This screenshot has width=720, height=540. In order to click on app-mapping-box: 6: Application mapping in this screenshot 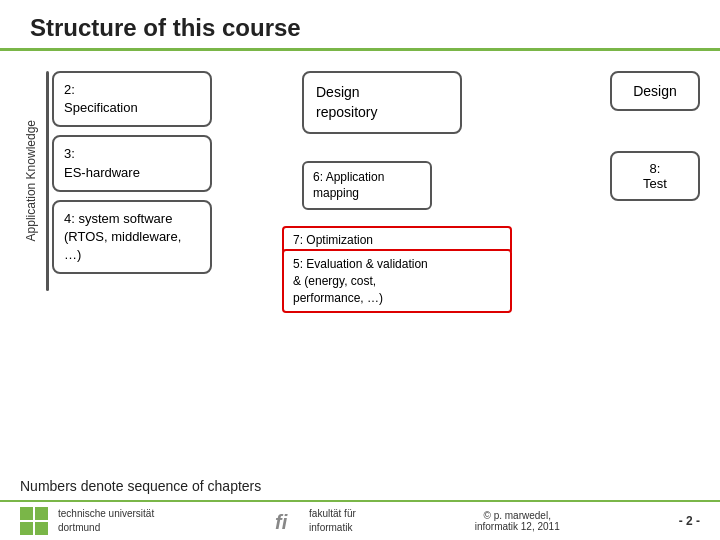, I will do `click(367, 186)`.